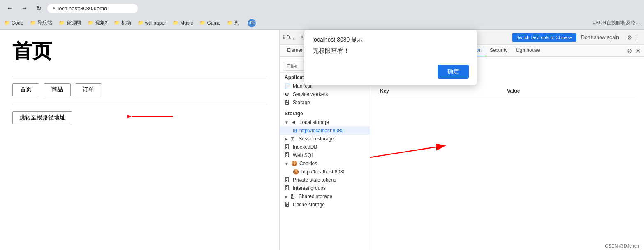 The image size is (644, 250). I want to click on sidebar-sw-label: Service workers, so click(310, 94).